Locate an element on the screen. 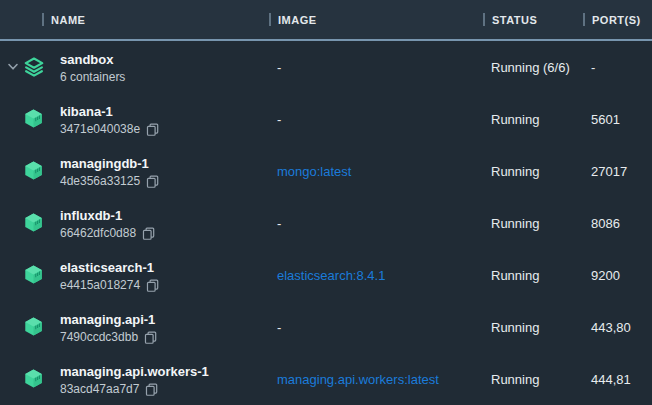  name-text: kibana-1 3471e040038e is located at coordinates (110, 120).